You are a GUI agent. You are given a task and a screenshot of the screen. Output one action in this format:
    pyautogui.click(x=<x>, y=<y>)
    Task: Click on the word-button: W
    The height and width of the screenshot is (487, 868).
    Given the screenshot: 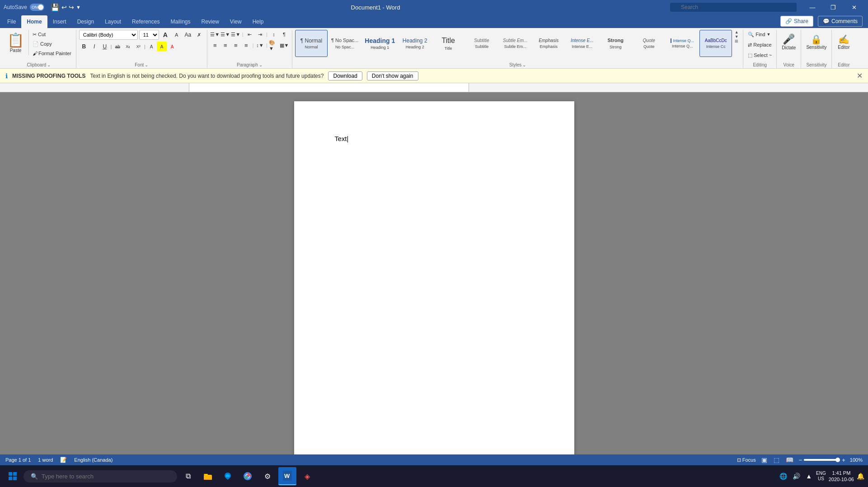 What is the action you would take?
    pyautogui.click(x=287, y=476)
    